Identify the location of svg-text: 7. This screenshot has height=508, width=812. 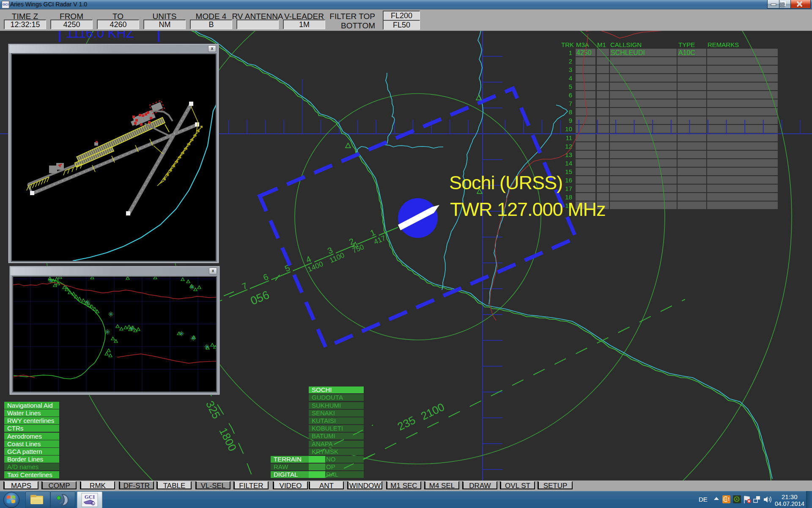
(244, 286).